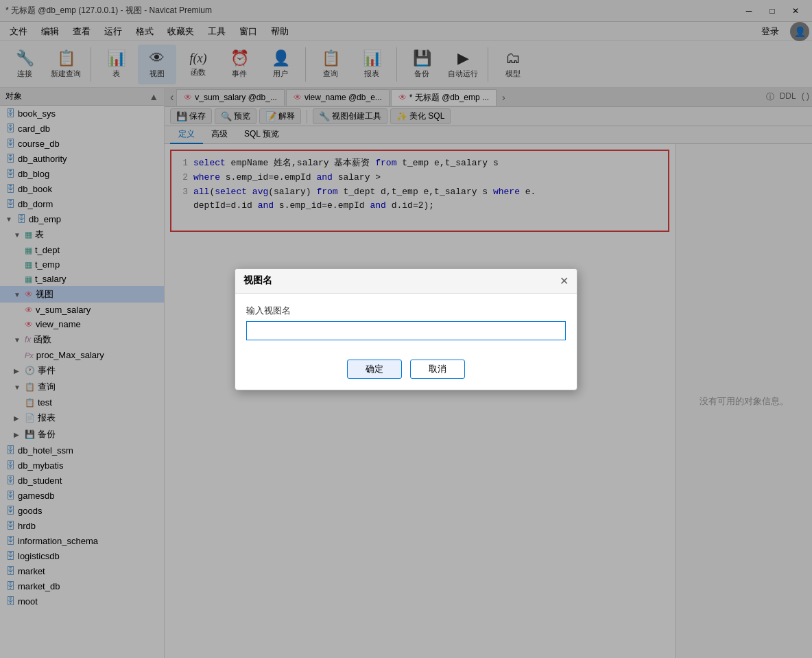 Image resolution: width=812 pixels, height=658 pixels. Describe the element at coordinates (406, 322) in the screenshot. I see `modal-body: 输入视图名` at that location.